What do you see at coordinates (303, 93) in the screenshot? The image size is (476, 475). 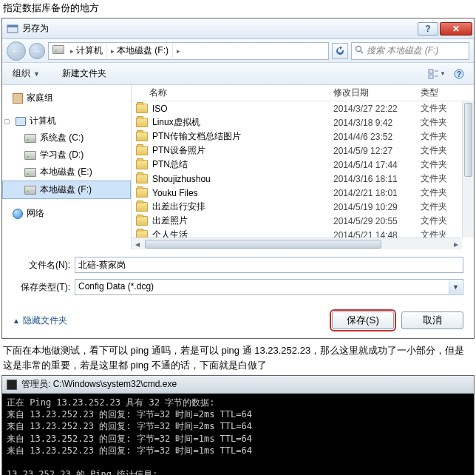 I see `list-header: 名称 修改日期 类型` at bounding box center [303, 93].